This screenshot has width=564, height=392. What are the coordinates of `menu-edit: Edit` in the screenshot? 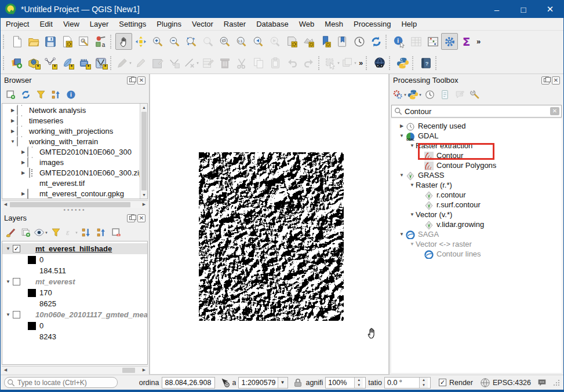 It's located at (46, 24).